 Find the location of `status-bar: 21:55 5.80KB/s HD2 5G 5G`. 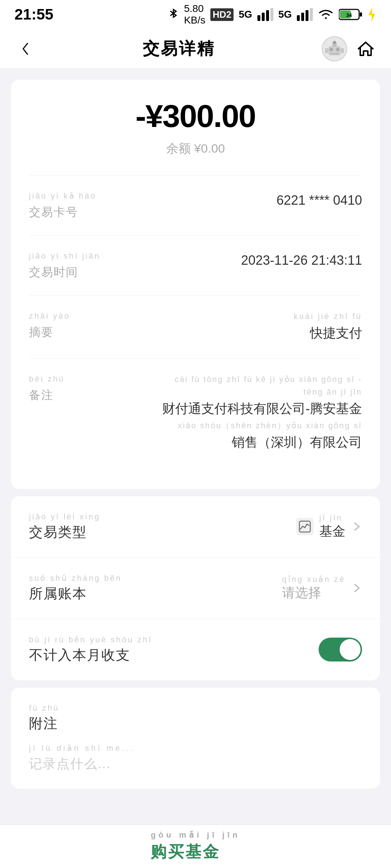

status-bar: 21:55 5.80KB/s HD2 5G 5G is located at coordinates (196, 14).